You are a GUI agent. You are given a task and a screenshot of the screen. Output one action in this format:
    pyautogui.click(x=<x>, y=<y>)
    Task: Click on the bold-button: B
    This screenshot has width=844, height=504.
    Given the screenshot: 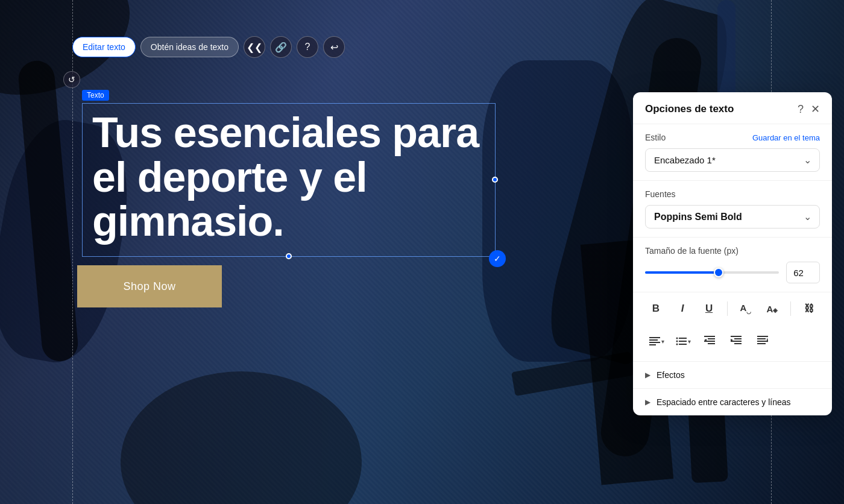 What is the action you would take?
    pyautogui.click(x=656, y=309)
    